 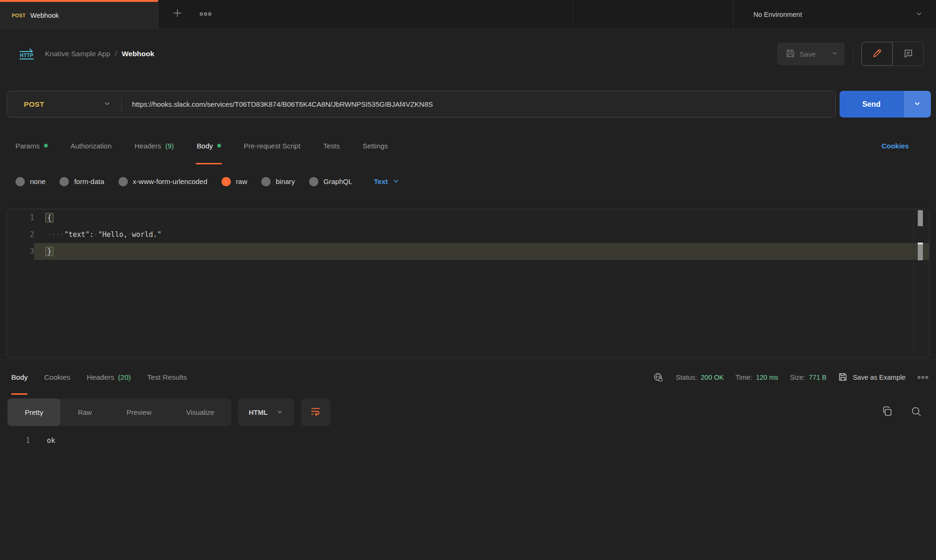 What do you see at coordinates (892, 54) in the screenshot?
I see `side-panel-toggle-group` at bounding box center [892, 54].